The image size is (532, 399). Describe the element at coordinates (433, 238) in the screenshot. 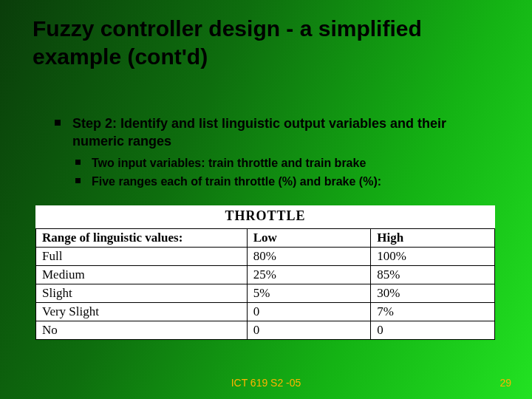

I see `col-header-high: High` at that location.